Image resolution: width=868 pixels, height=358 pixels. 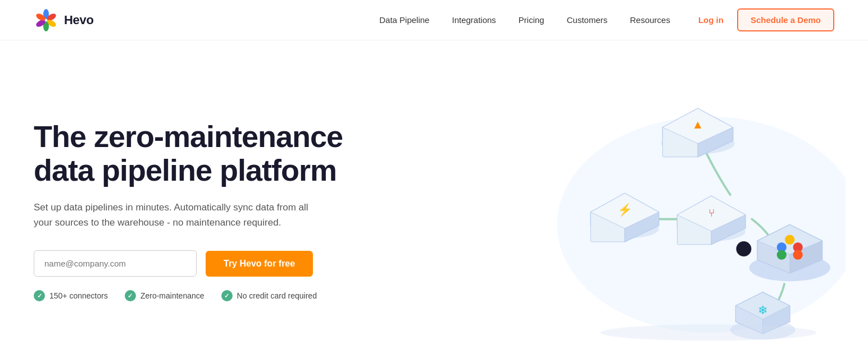 What do you see at coordinates (115, 264) in the screenshot?
I see `email-input` at bounding box center [115, 264].